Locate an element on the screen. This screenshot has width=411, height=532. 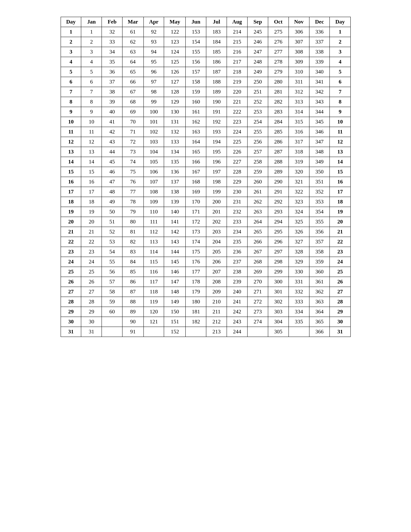
table-cell: 59 is located at coordinates (112, 302).